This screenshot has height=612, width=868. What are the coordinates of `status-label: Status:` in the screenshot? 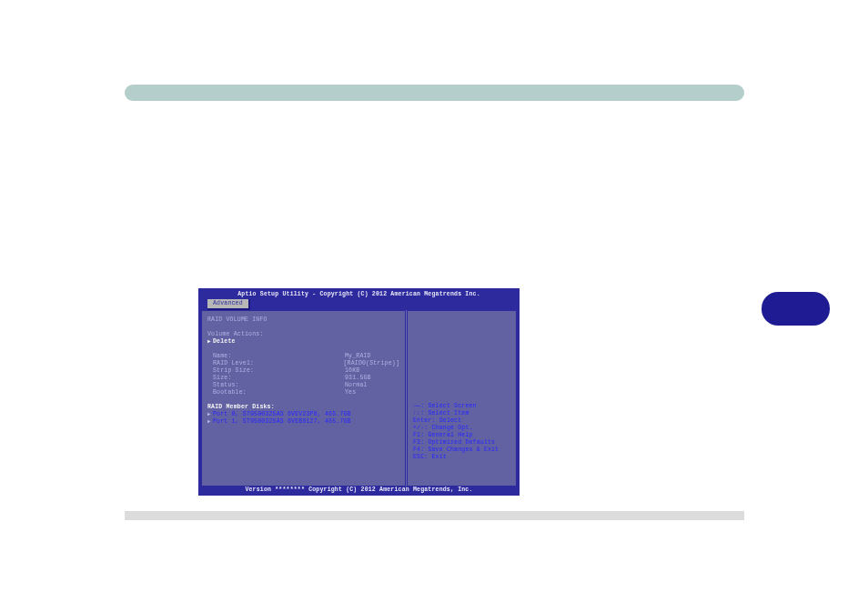 It's located at (277, 386).